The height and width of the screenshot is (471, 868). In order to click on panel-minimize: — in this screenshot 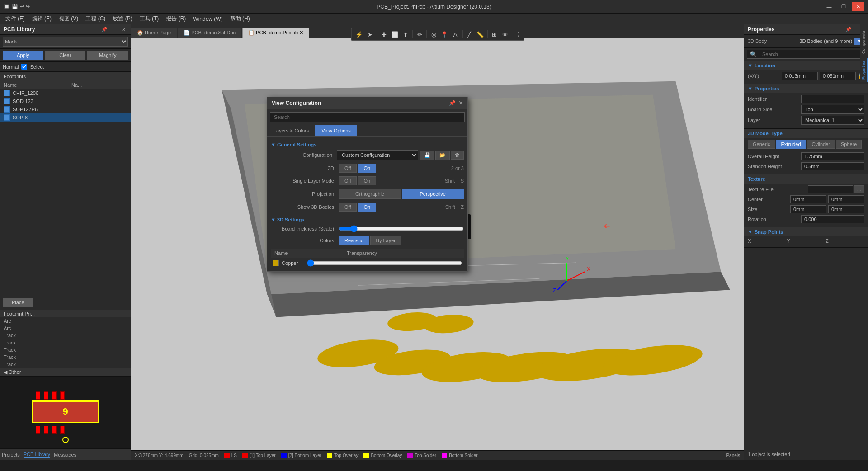, I will do `click(115, 30)`.